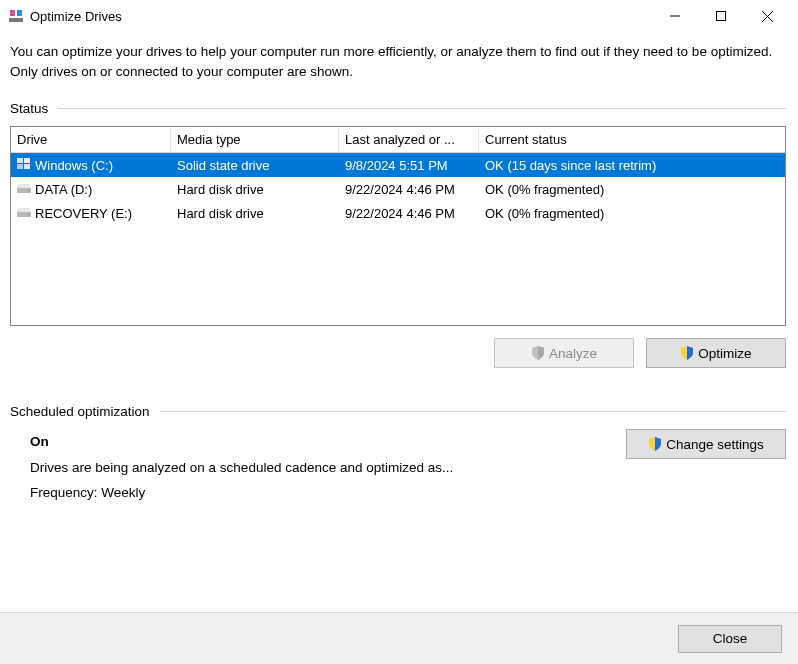  What do you see at coordinates (318, 442) in the screenshot?
I see `scheduled-on-label: On` at bounding box center [318, 442].